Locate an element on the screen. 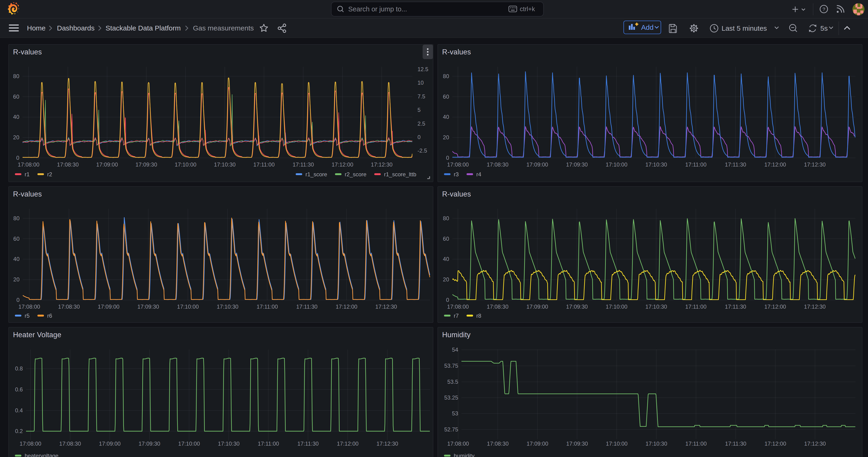 This screenshot has width=868, height=457. svg-text: 0.6 is located at coordinates (19, 390).